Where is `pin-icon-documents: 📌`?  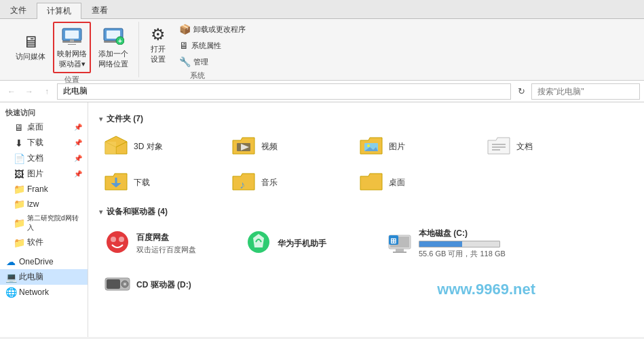 pin-icon-documents: 📌 is located at coordinates (78, 159).